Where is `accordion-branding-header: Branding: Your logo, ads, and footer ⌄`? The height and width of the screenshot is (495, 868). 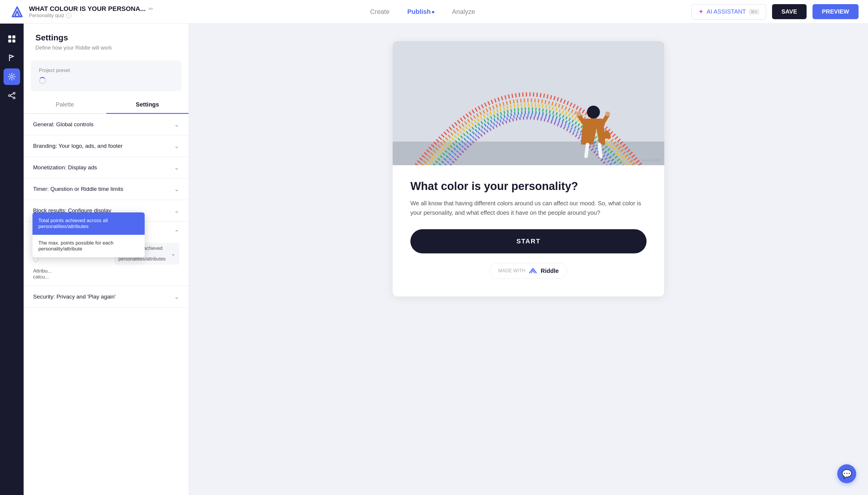
accordion-branding-header: Branding: Your logo, ads, and footer ⌄ is located at coordinates (106, 146).